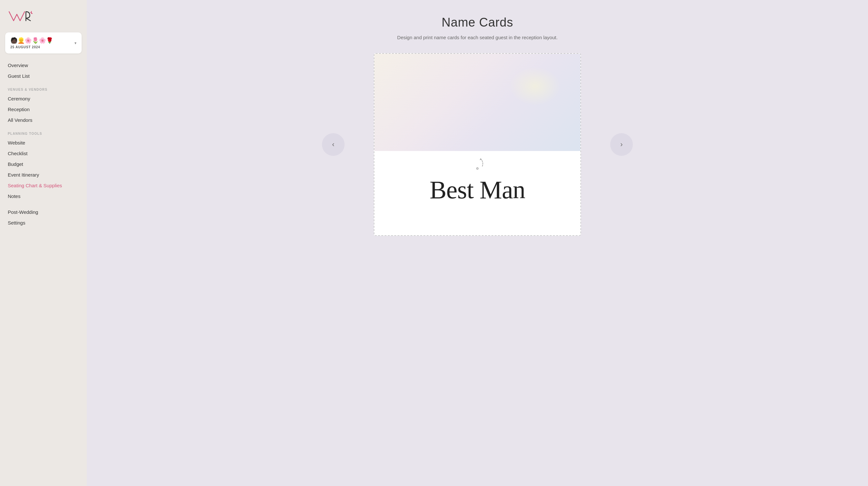 This screenshot has width=868, height=486. Describe the element at coordinates (43, 243) in the screenshot. I see `sidebar: 🧑🏿👱🌸🌷🌸🌹 25 AUGUST 2024 ▾ Overview Guest …` at that location.